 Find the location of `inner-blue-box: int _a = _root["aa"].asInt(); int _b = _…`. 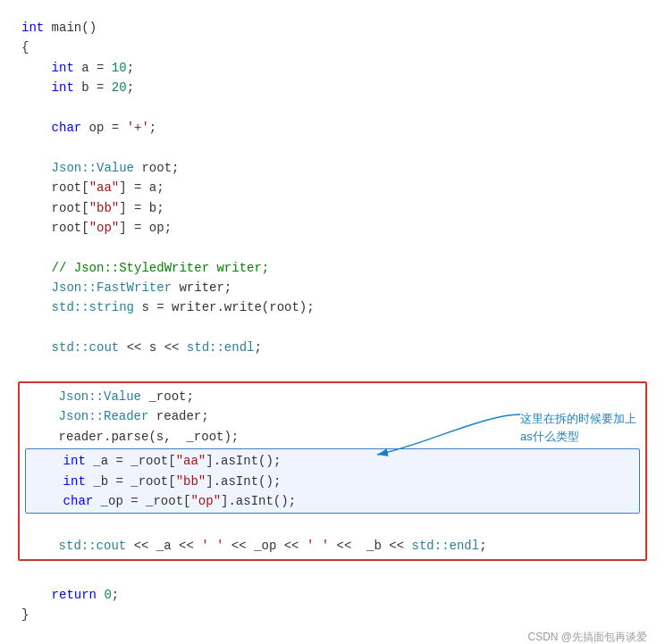

inner-blue-box: int _a = _root["aa"].asInt(); int _b = _… is located at coordinates (332, 481).